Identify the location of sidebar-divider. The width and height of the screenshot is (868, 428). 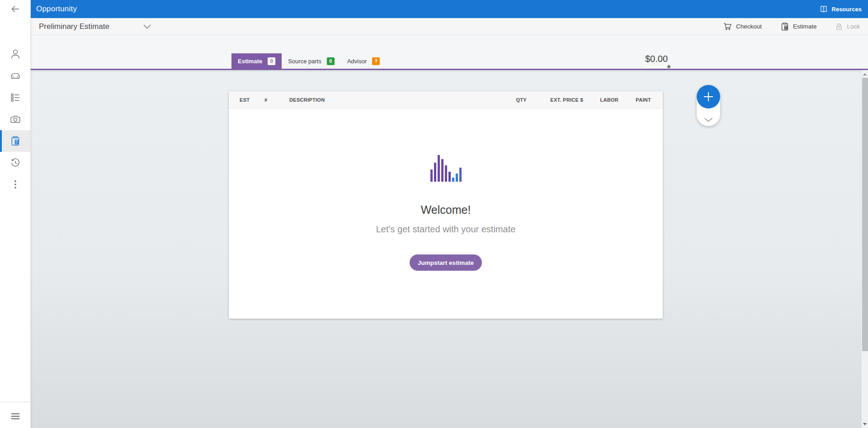
(15, 402).